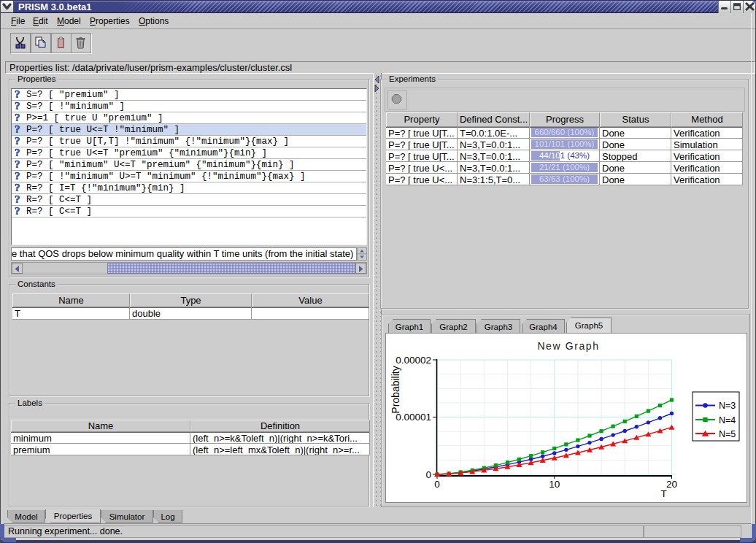 This screenshot has width=756, height=543. I want to click on svg-text: New Graph, so click(568, 346).